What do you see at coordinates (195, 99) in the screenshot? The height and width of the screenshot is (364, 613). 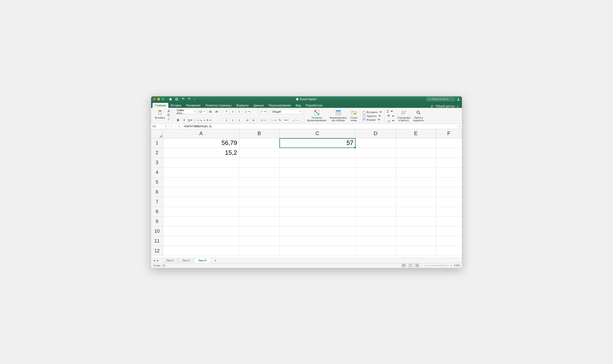 I see `qat-dropdown-icon` at bounding box center [195, 99].